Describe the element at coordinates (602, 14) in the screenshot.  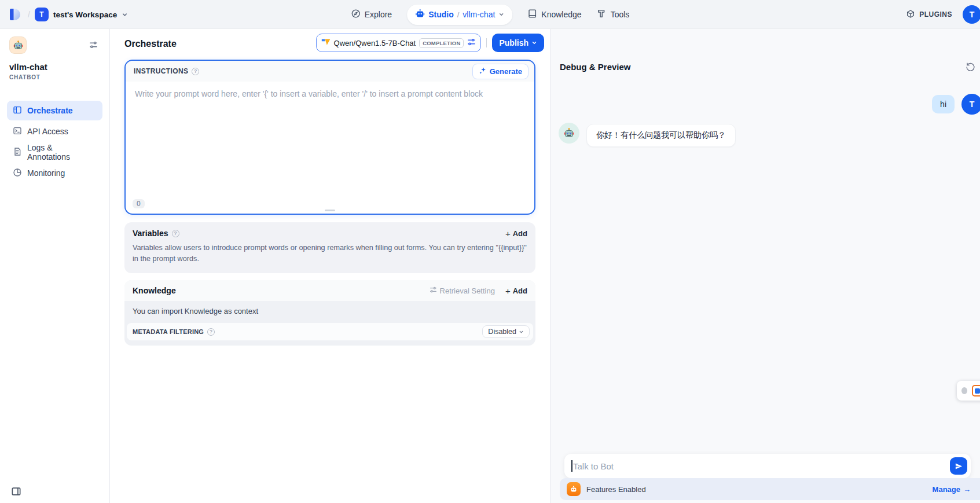
I see `hammer-icon` at that location.